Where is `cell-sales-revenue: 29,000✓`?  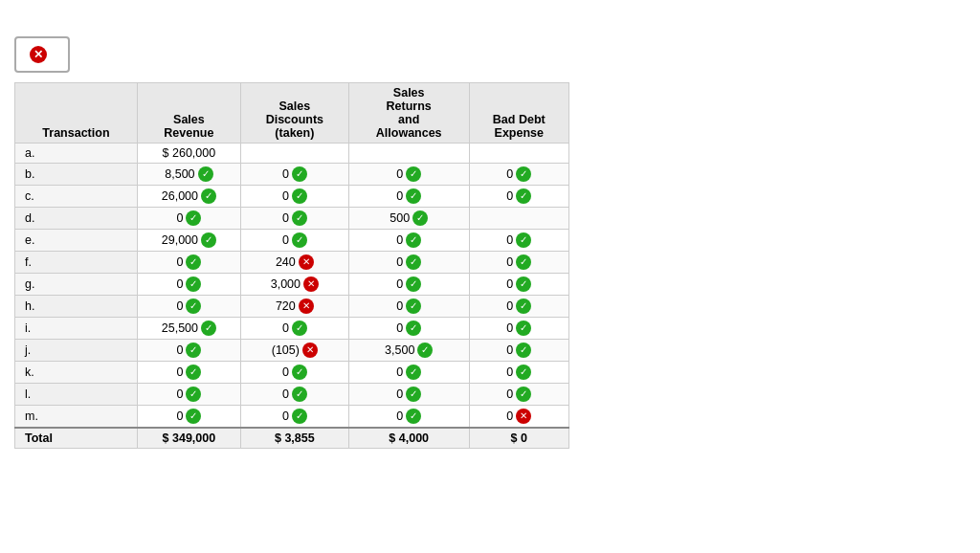 cell-sales-revenue: 29,000✓ is located at coordinates (189, 239).